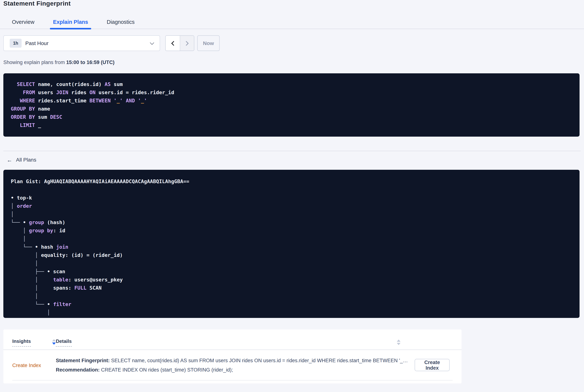 The width and height of the screenshot is (584, 392). I want to click on code-token: table, so click(61, 280).